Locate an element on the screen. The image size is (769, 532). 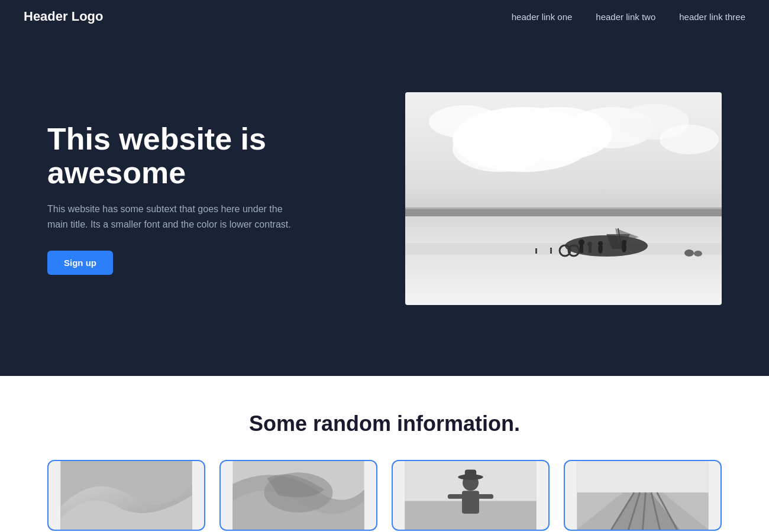
hero-subtitle: This website has some subtext that goes … is located at coordinates (172, 216).